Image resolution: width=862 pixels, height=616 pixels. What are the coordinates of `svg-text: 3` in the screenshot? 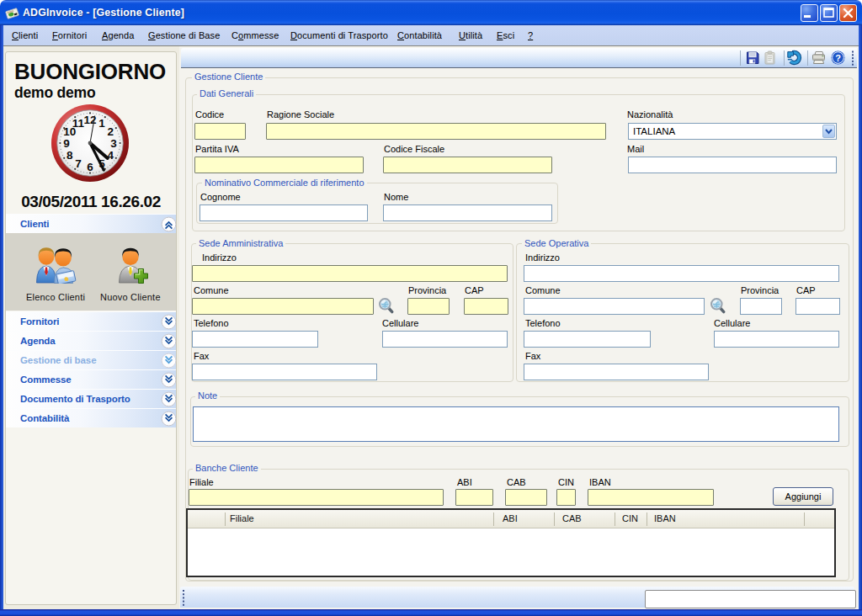 It's located at (114, 143).